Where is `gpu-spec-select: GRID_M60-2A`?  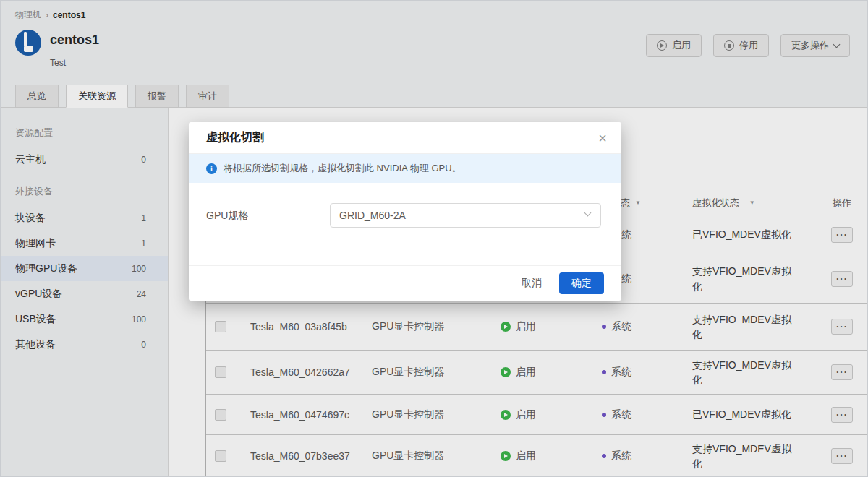 gpu-spec-select: GRID_M60-2A is located at coordinates (466, 215).